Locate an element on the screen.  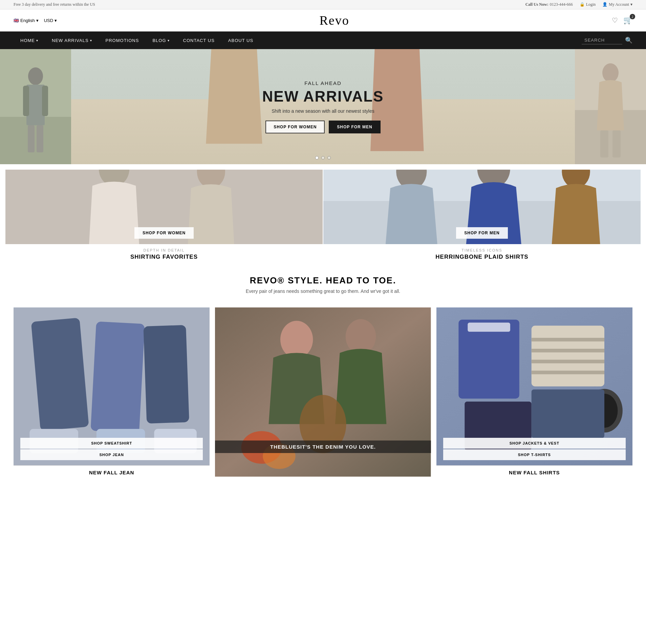
nav-items: HOME ▾ NEW ARRIVALS ▾ PROMOTIONS BLOG ▾ … is located at coordinates (298, 40).